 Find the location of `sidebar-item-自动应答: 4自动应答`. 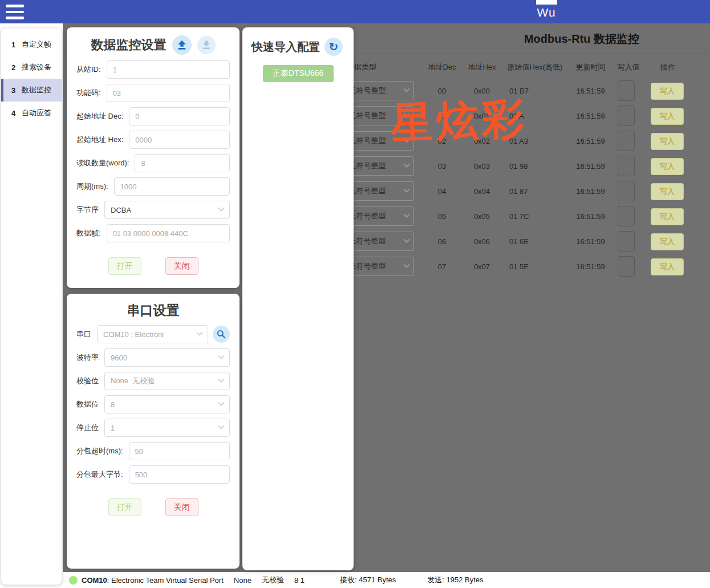

sidebar-item-自动应答: 4自动应答 is located at coordinates (31, 113).